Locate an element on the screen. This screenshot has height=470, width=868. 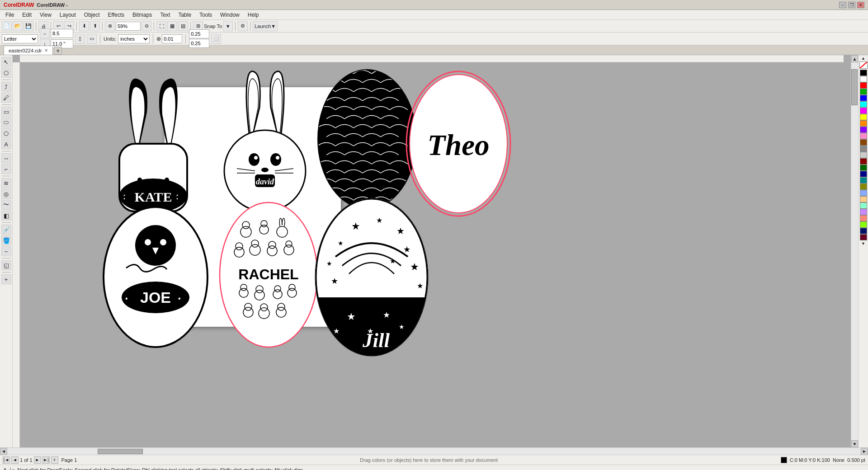
menu-view: View is located at coordinates (46, 15).